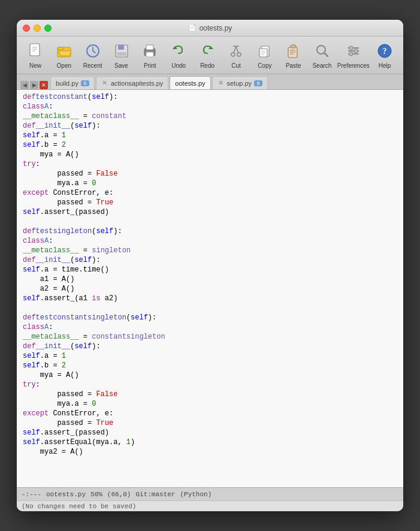  I want to click on paste-icon, so click(294, 51).